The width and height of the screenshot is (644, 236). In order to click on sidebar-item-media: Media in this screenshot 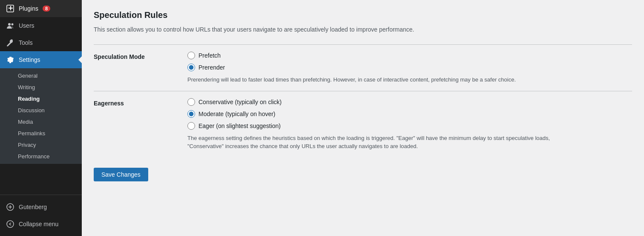, I will do `click(41, 122)`.